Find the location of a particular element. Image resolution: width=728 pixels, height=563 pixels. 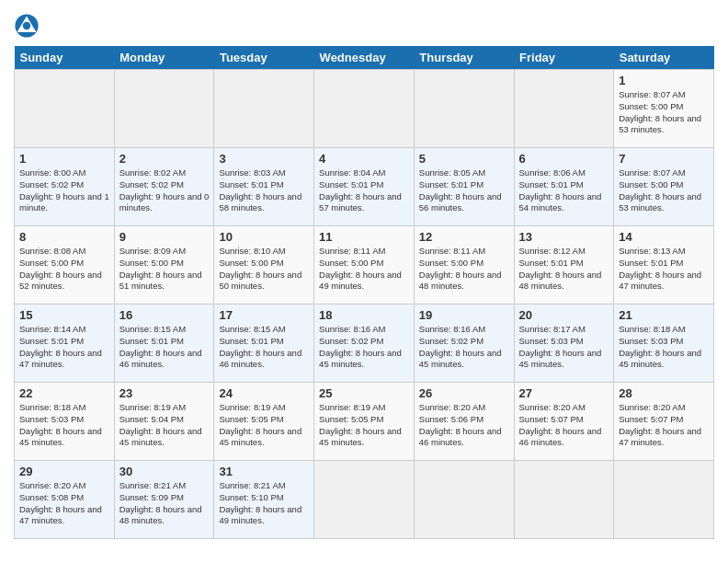

day-number: 30 is located at coordinates (165, 471).